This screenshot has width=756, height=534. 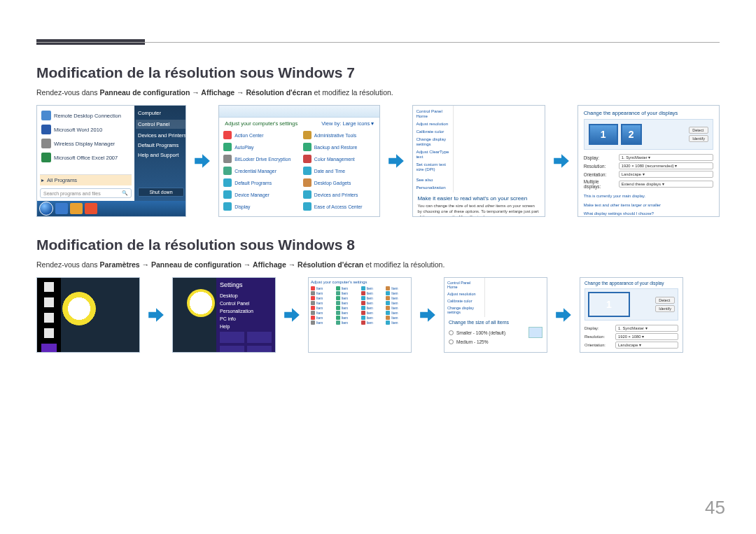 What do you see at coordinates (648, 184) in the screenshot?
I see `resolution-row: Multiple displays:Extend these displays …` at bounding box center [648, 184].